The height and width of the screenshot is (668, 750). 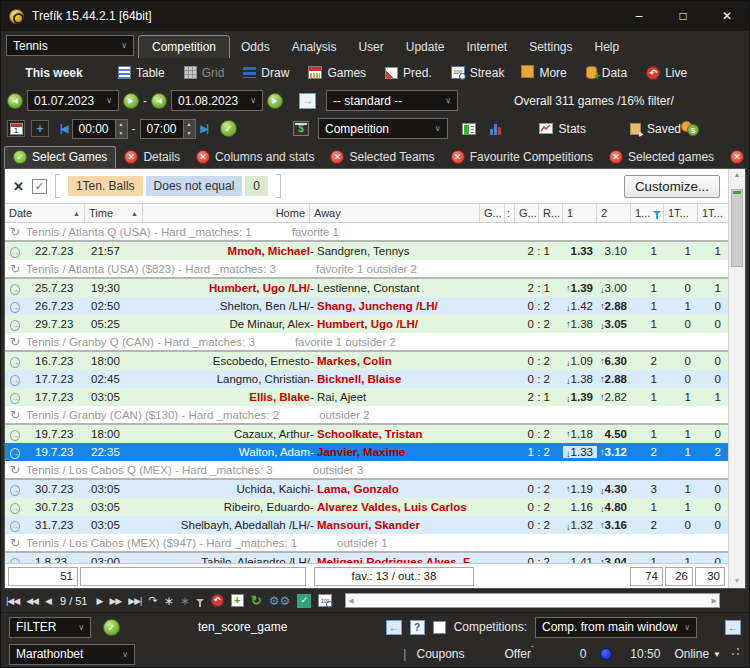 What do you see at coordinates (70, 46) in the screenshot?
I see `sport-select: Tennis ∨` at bounding box center [70, 46].